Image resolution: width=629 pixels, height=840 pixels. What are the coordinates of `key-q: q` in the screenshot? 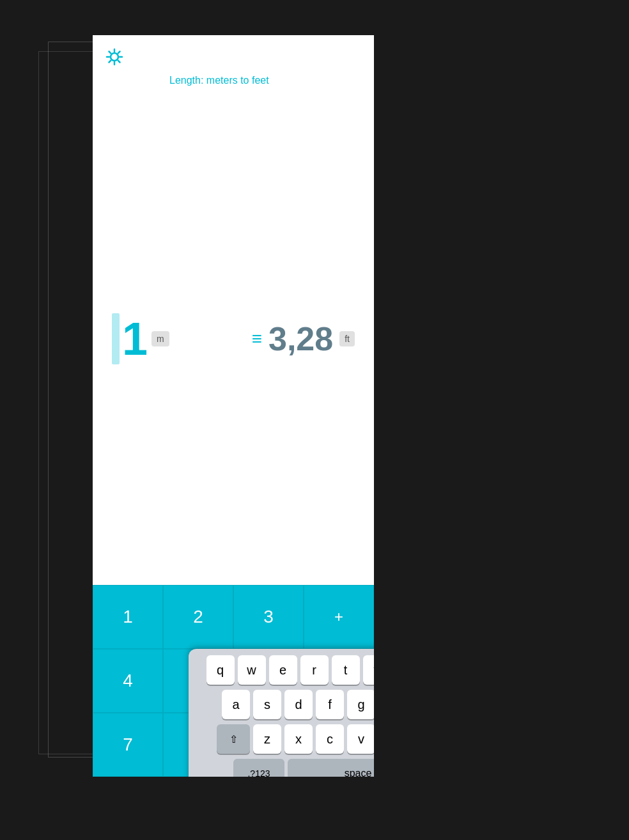 It's located at (221, 670).